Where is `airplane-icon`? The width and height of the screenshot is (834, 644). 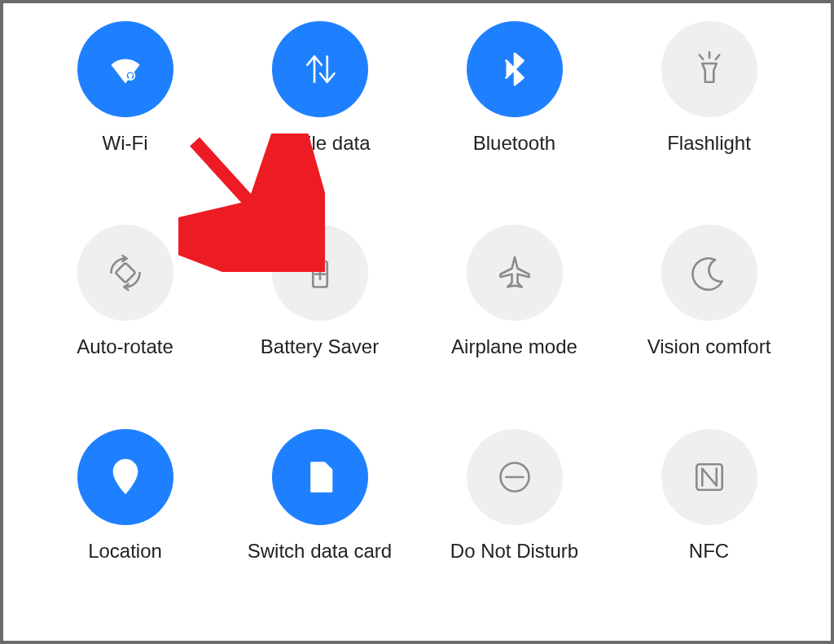 airplane-icon is located at coordinates (515, 273).